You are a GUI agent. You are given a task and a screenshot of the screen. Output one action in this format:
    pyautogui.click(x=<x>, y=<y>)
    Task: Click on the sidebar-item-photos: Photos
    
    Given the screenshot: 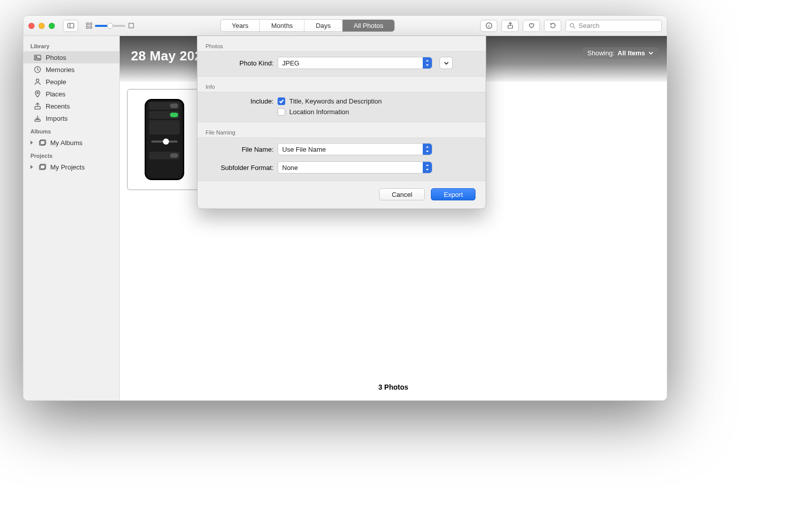 What is the action you would take?
    pyautogui.click(x=71, y=57)
    